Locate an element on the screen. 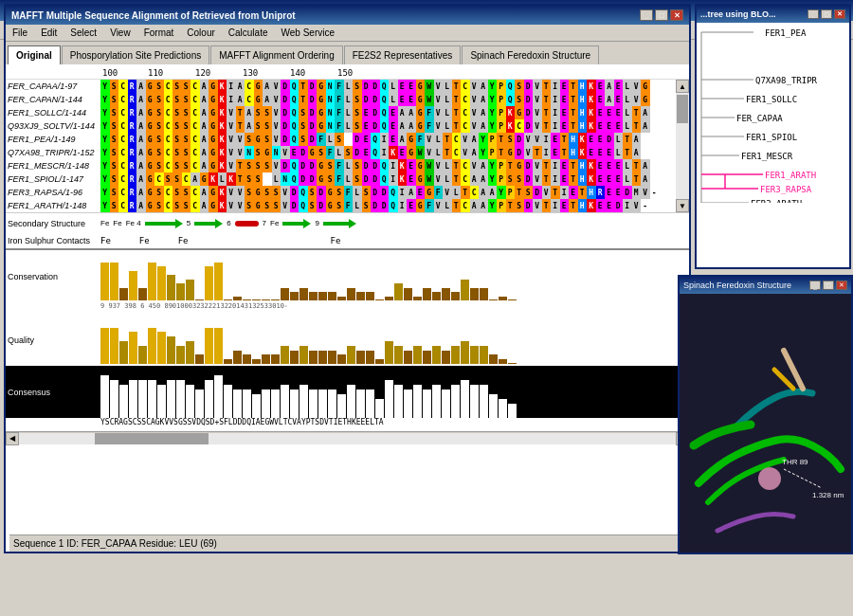  sequence-row: FER1_MESCR/1-148YSCRAGSCSSCAGKVTSSSVDQDD… is located at coordinates (341, 166).